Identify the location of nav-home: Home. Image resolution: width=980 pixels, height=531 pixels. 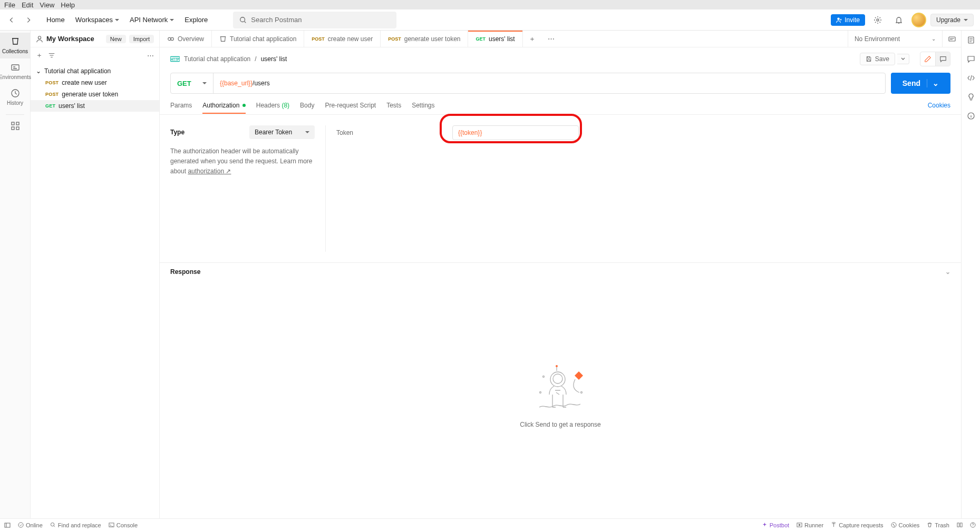
(56, 20).